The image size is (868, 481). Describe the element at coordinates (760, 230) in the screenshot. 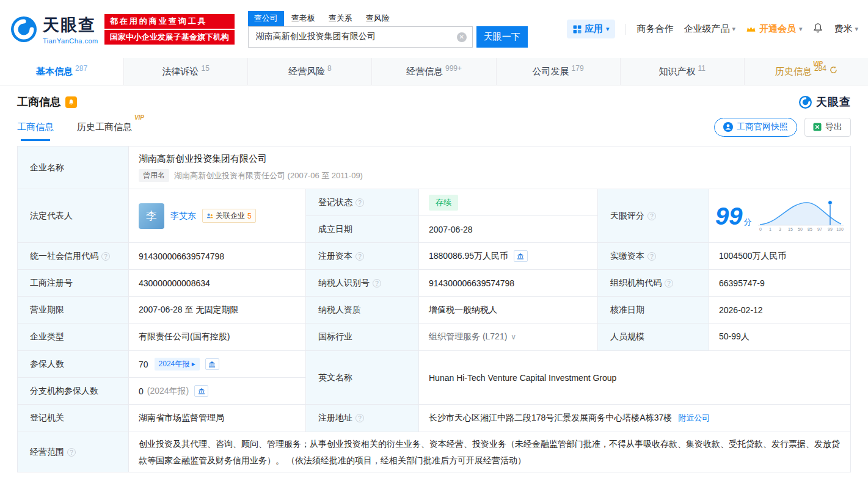

I see `svg-text: 0` at that location.